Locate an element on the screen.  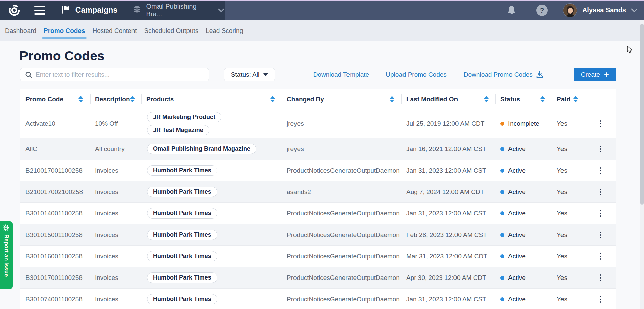
cell-products: Omail Publishing Brand Magazine is located at coordinates (211, 149).